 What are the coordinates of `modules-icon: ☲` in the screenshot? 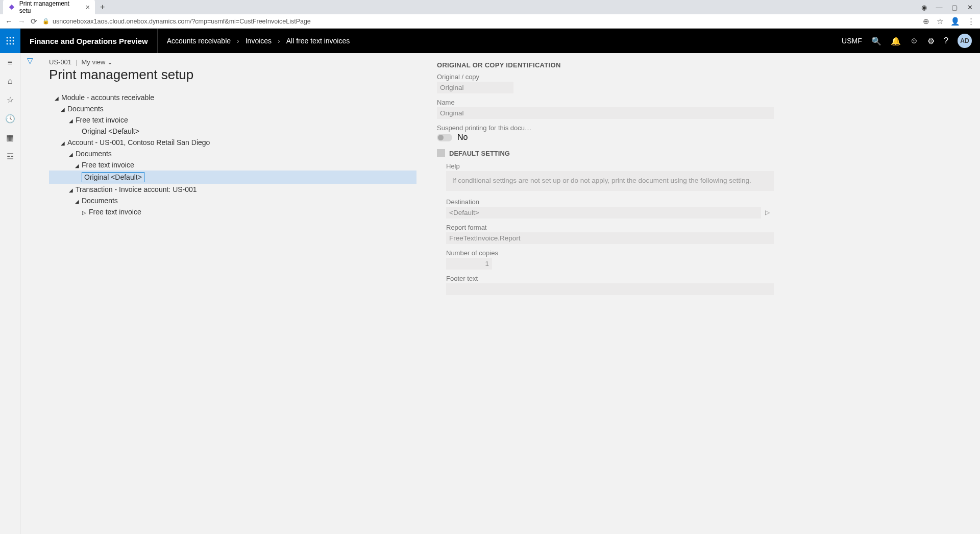 It's located at (10, 156).